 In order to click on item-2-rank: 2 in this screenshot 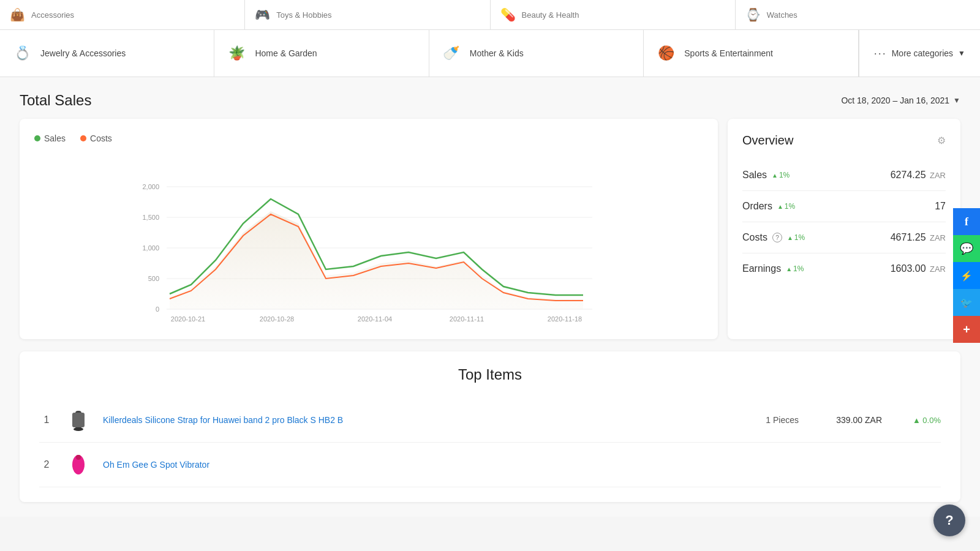, I will do `click(47, 465)`.